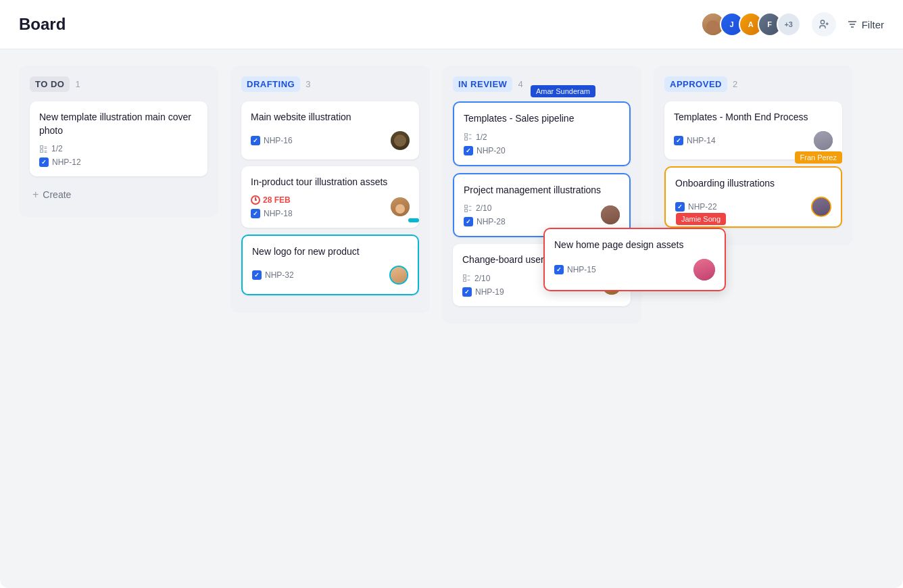 The width and height of the screenshot is (903, 588). What do you see at coordinates (485, 208) in the screenshot?
I see `card-nhp28-checklist: 2/10` at bounding box center [485, 208].